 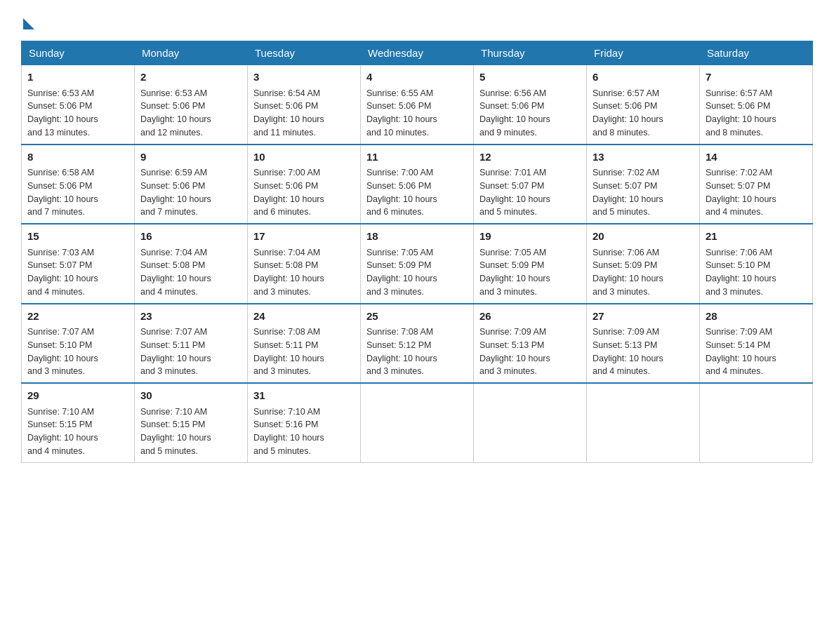 What do you see at coordinates (78, 77) in the screenshot?
I see `day-number: 1` at bounding box center [78, 77].